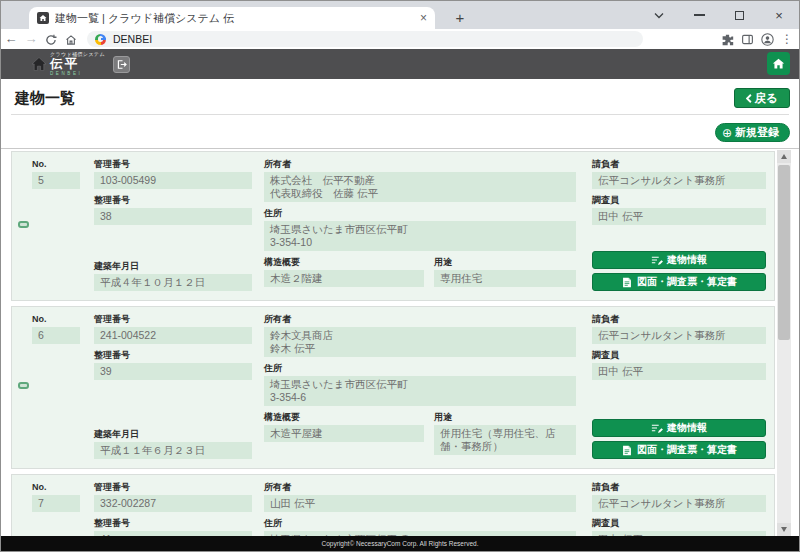 The width and height of the screenshot is (800, 552). What do you see at coordinates (420, 342) in the screenshot?
I see `owner-field: 鈴木文具商店鈴木 伝平` at bounding box center [420, 342].